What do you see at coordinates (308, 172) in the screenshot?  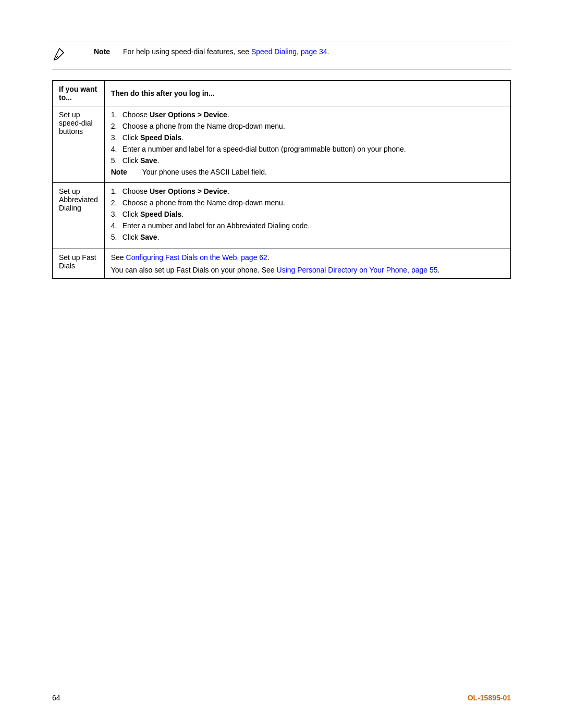 I see `inner-note: Note Your phone uses the ASCII Label fie…` at bounding box center [308, 172].